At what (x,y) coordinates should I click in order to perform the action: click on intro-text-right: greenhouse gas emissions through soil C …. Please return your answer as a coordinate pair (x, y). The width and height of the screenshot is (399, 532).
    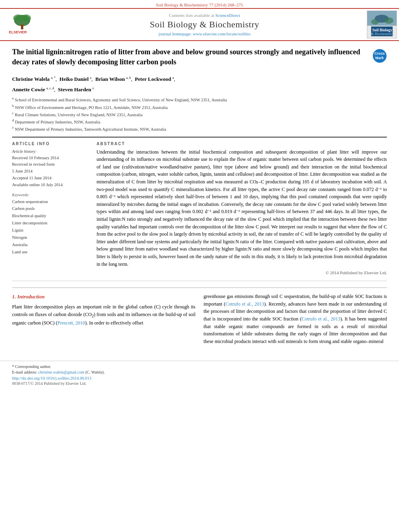
    Looking at the image, I should click on (295, 319).